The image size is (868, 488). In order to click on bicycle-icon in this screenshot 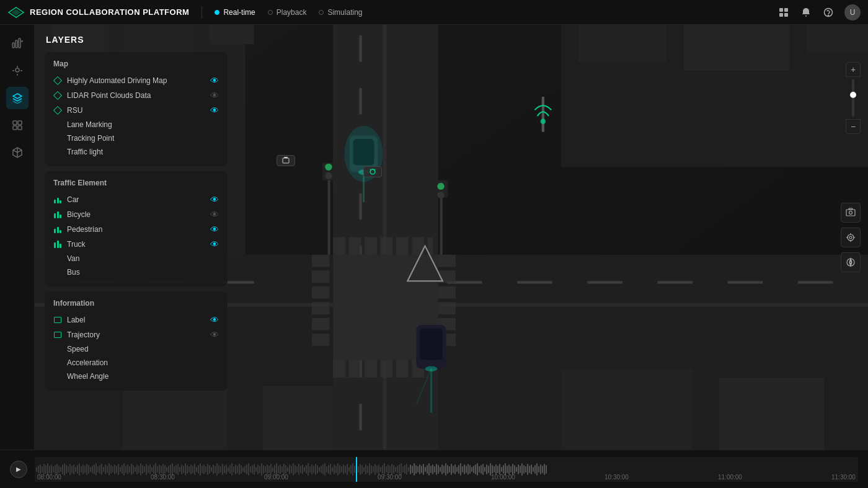, I will do `click(58, 215)`.